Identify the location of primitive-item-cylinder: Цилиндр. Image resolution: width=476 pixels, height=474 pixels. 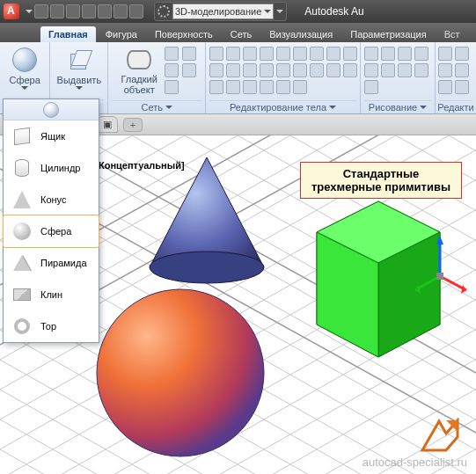
(51, 168).